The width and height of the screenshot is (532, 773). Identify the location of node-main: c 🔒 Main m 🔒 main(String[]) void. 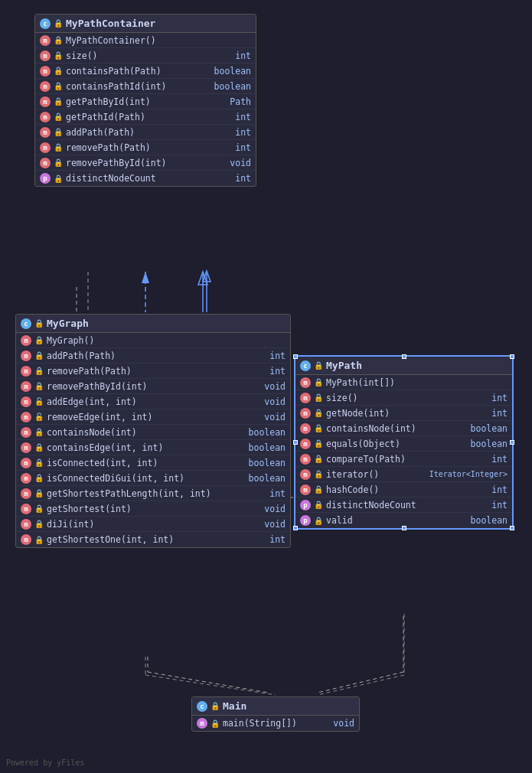
(276, 714).